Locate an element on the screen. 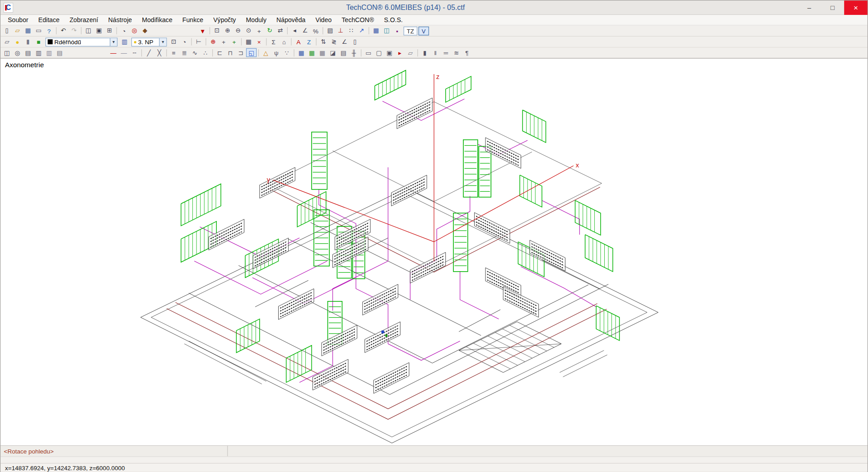 This screenshot has height=472, width=868. layer-combo: Rděřňódű ▼ is located at coordinates (82, 42).